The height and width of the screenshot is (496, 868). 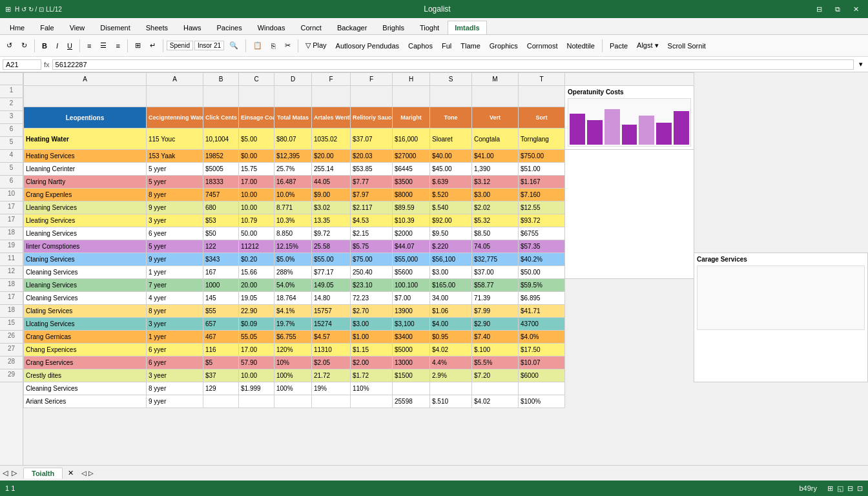 What do you see at coordinates (85, 208) in the screenshot?
I see `cell-lleaning-services-6: Lleaning Services` at bounding box center [85, 208].